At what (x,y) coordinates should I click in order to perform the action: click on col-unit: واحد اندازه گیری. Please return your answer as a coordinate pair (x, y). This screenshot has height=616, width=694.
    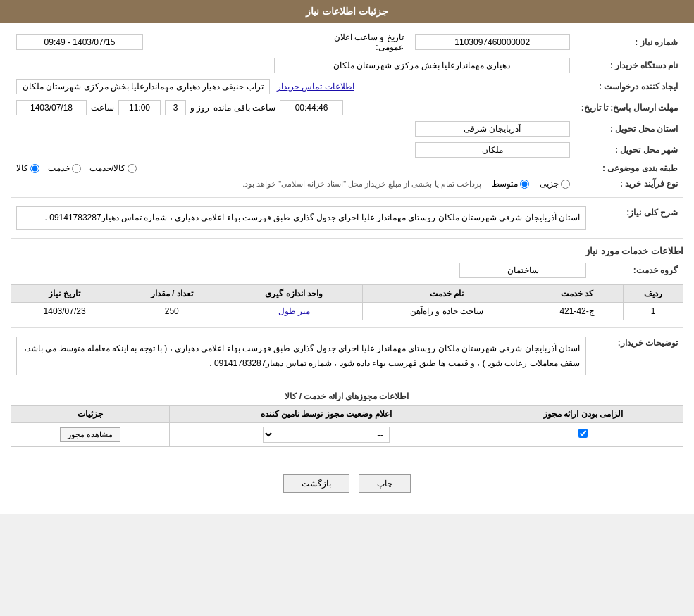
    Looking at the image, I should click on (295, 294).